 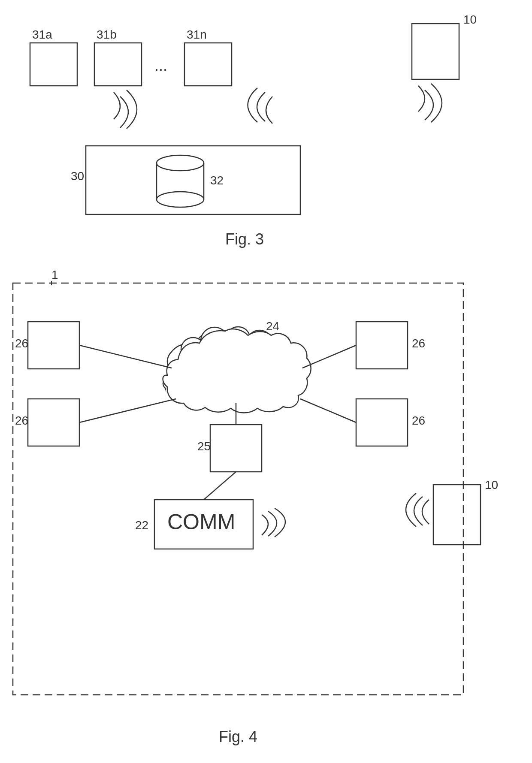 What do you see at coordinates (329, 357) in the screenshot?
I see `line-tr-cloud` at bounding box center [329, 357].